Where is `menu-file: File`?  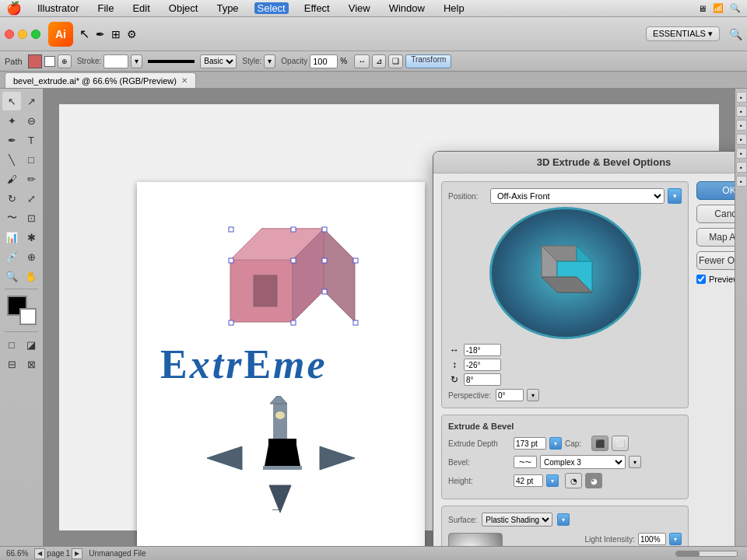 menu-file: File is located at coordinates (106, 8).